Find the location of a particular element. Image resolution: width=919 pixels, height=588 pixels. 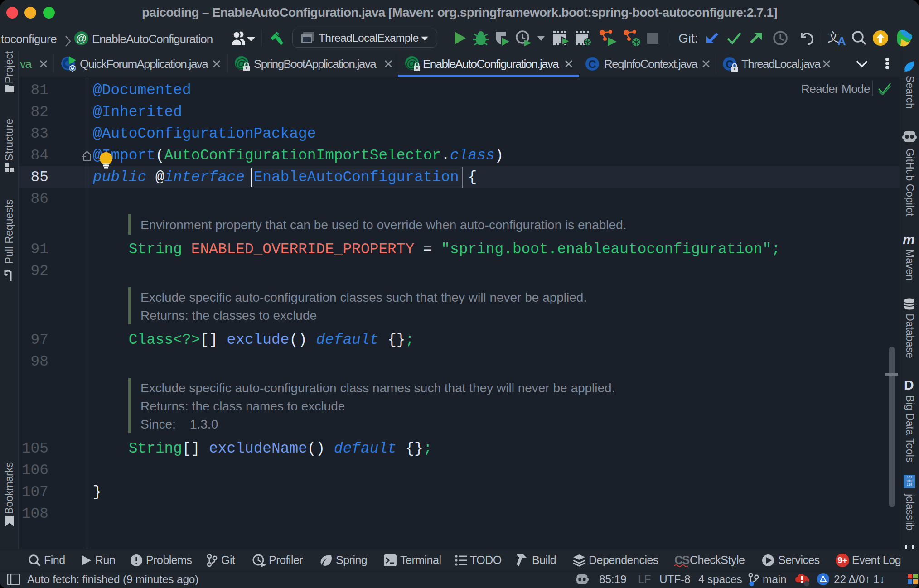

svg-text: C is located at coordinates (592, 64).